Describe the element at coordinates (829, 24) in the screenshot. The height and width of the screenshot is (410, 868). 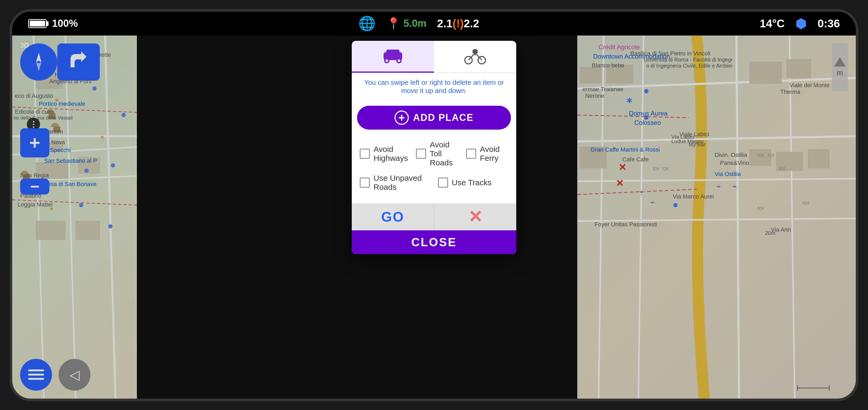
I see `clock: 0:36` at that location.